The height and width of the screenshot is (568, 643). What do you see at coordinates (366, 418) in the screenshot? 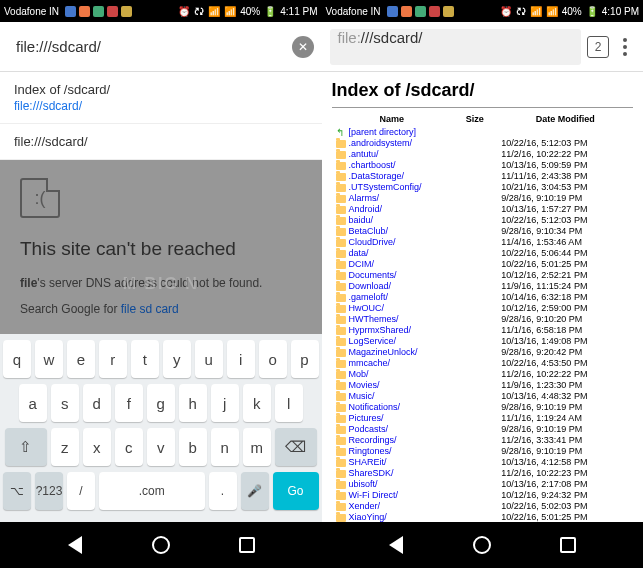
I see `file-link: Pictures/` at bounding box center [366, 418].